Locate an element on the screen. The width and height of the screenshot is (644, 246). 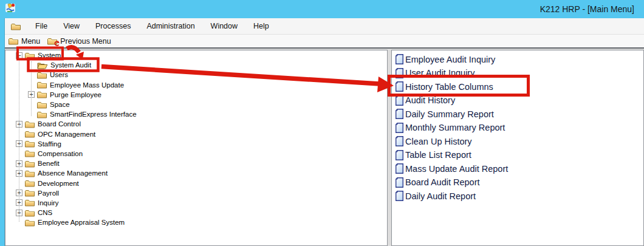
tree-item-absence-management: + Absence Management is located at coordinates (196, 173).